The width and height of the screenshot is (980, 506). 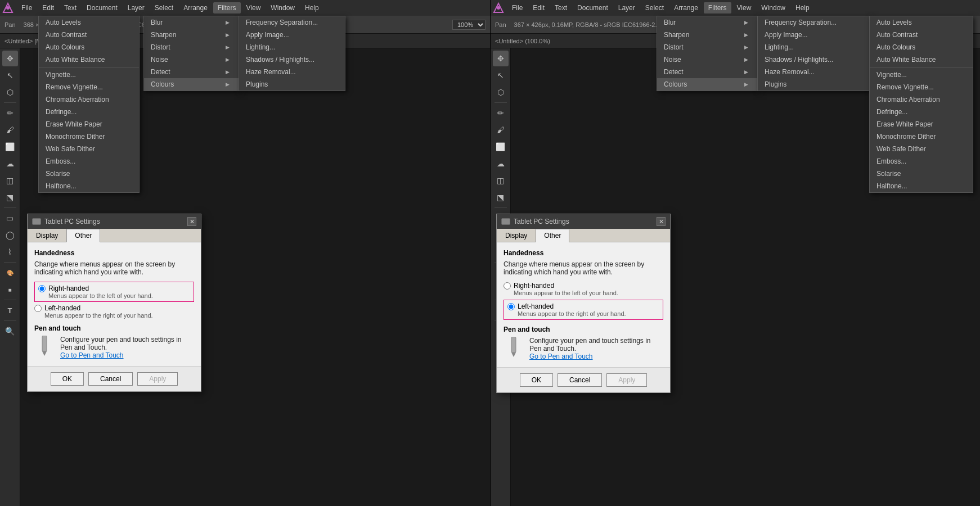 What do you see at coordinates (10, 113) in the screenshot?
I see `tool-pen: ✏` at bounding box center [10, 113].